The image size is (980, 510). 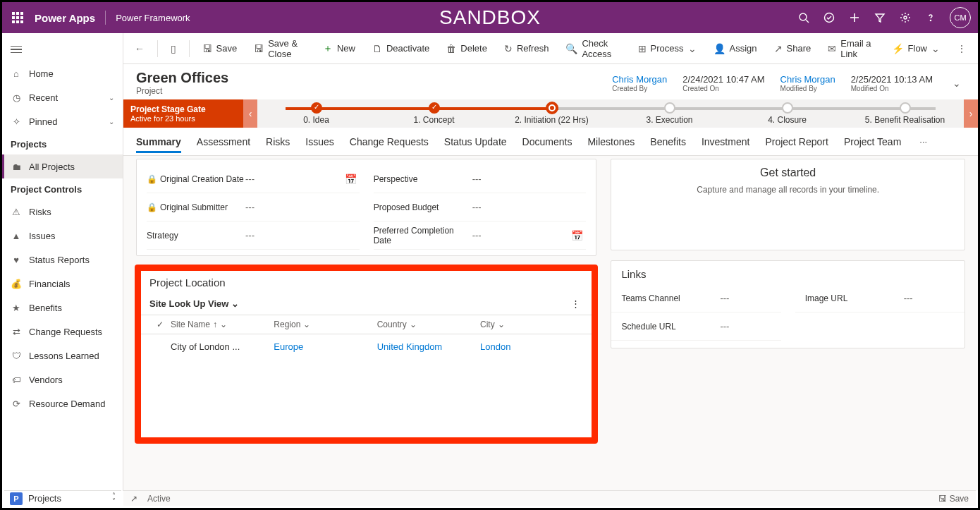 I want to click on bpf-dot-done-icon, so click(x=434, y=108).